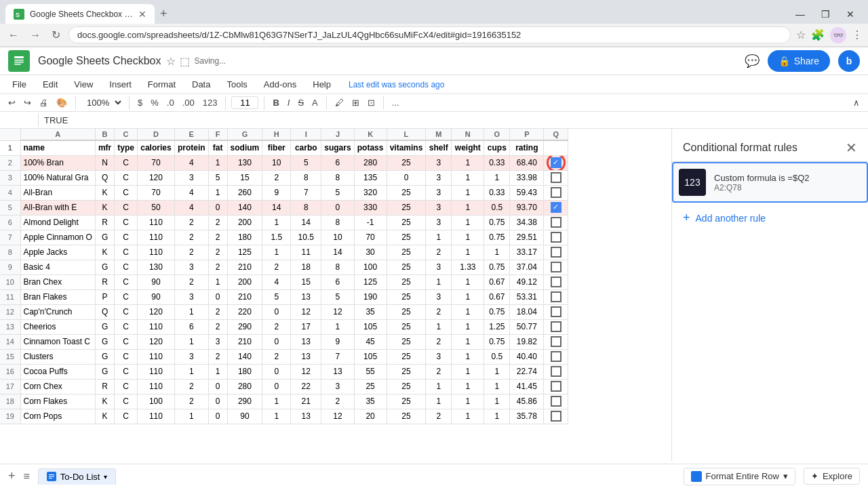  What do you see at coordinates (301, 103) in the screenshot?
I see `strikethrough-button: S` at bounding box center [301, 103].